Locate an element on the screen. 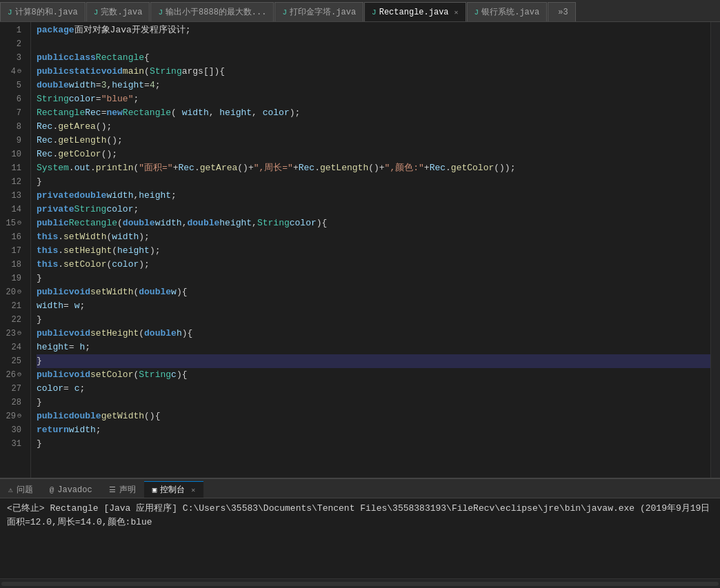 The height and width of the screenshot is (588, 720). code-line-23: public void setHeight(double h){ is located at coordinates (374, 334).